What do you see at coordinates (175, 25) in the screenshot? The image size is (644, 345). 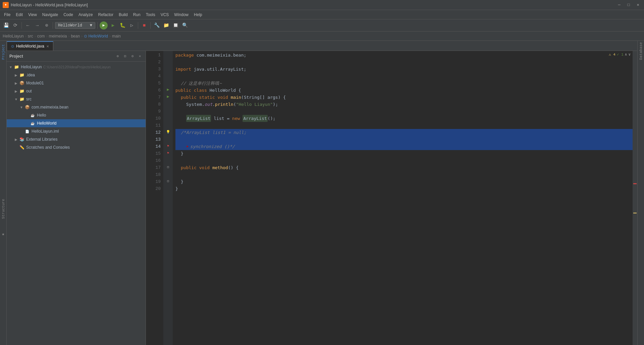 I see `toolbar-layout-btn: 🔲` at bounding box center [175, 25].